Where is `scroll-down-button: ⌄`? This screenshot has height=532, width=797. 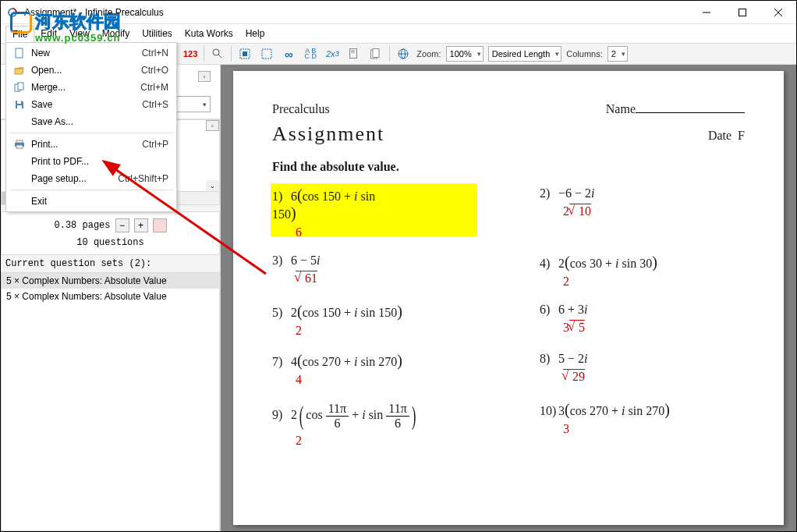 scroll-down-button: ⌄ is located at coordinates (212, 186).